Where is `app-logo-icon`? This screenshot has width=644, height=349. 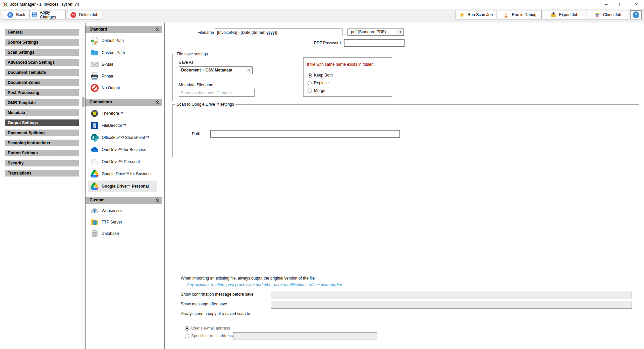
app-logo-icon is located at coordinates (5, 4).